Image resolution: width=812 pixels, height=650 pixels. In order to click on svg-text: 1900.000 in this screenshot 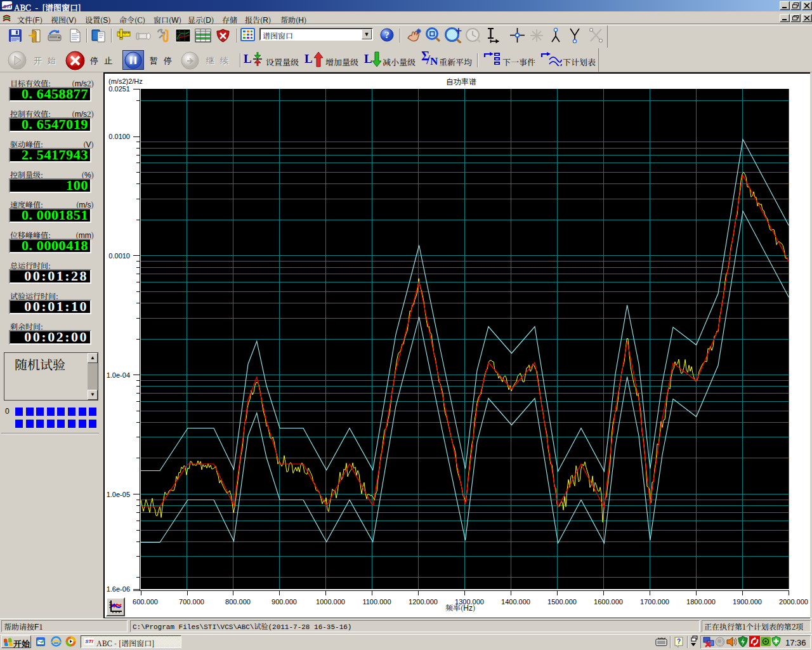, I will do `click(747, 602)`.